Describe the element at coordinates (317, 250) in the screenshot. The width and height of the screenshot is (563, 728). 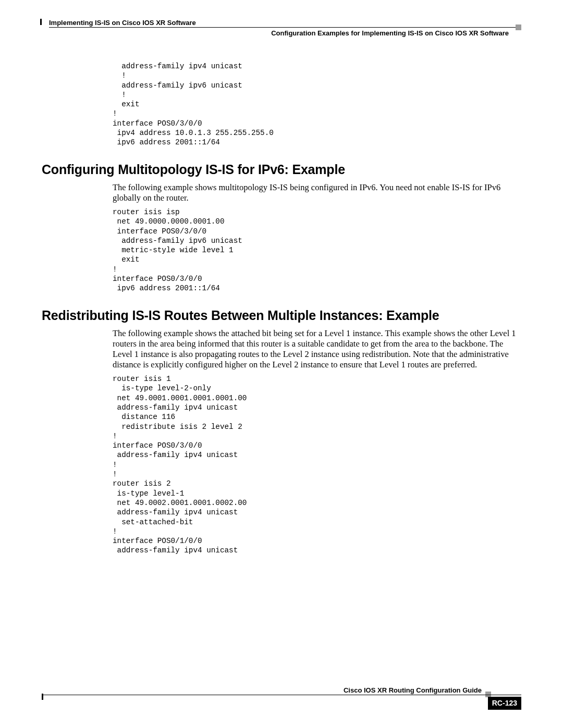
I see `code-block-multitopology: router isis isp net 49.0000.0000.0001.00…` at that location.